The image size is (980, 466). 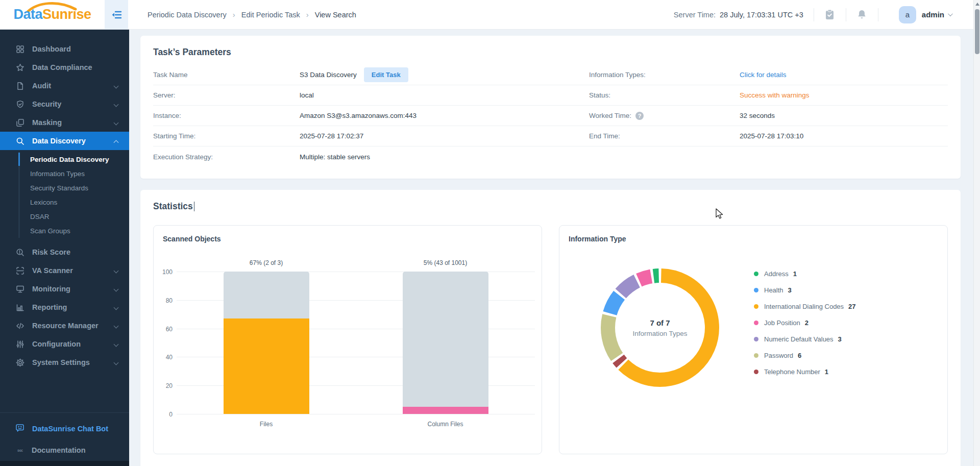 I want to click on sidebar-item-label: Data Compliance, so click(x=62, y=67).